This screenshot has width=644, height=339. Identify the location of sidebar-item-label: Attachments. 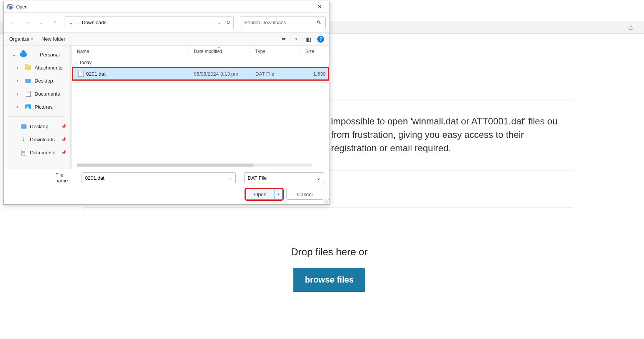
(48, 68).